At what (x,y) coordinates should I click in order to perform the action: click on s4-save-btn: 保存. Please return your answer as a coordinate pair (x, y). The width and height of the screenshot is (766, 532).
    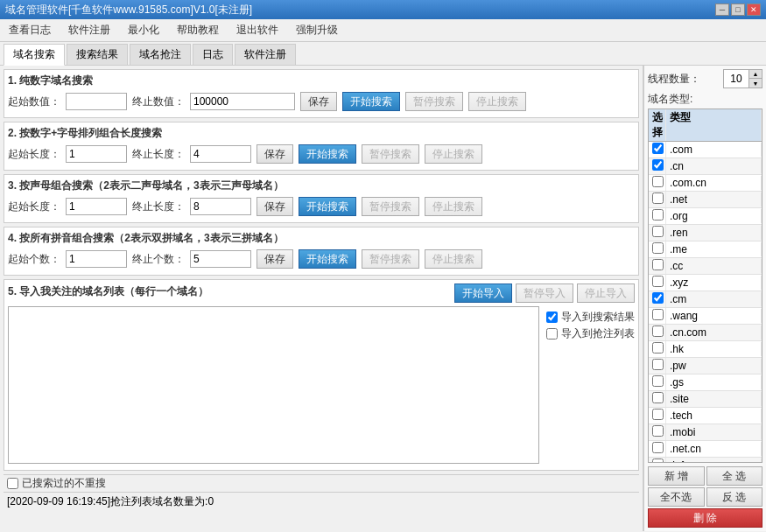
    Looking at the image, I should click on (275, 259).